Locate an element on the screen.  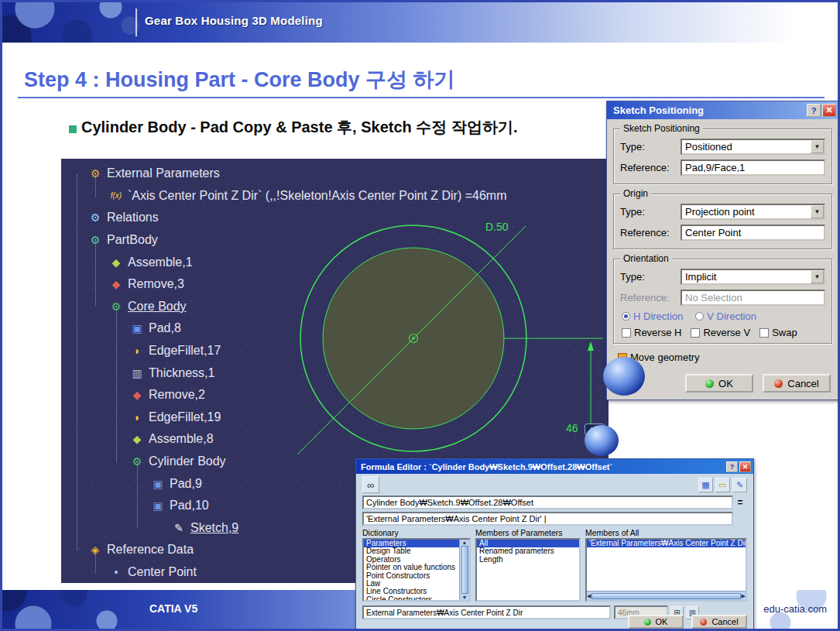
formula-target-field: Cylinder Body₩Sketch.9₩Offset.28₩Offset is located at coordinates (548, 502).